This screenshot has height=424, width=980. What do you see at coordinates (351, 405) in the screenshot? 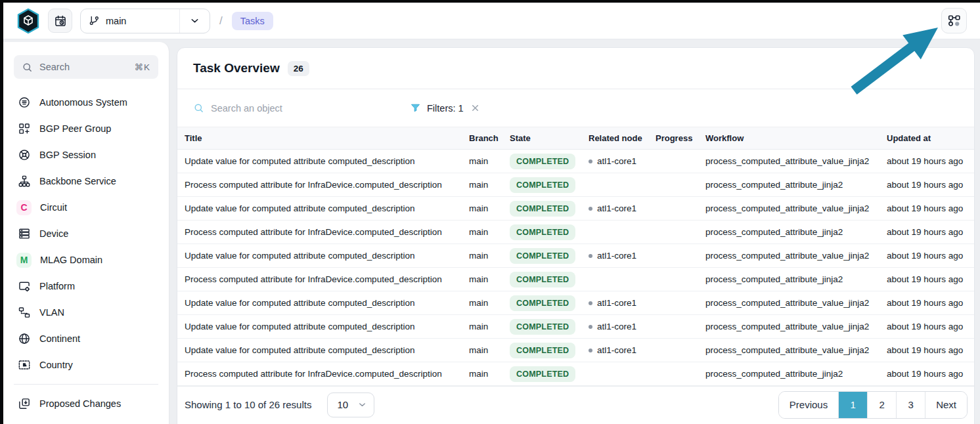
I see `page-size-select: 10` at bounding box center [351, 405].